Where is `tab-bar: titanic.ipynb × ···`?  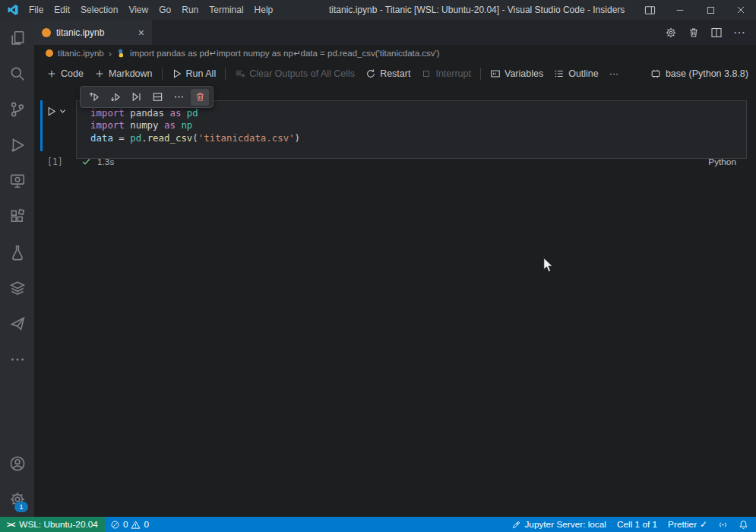 tab-bar: titanic.ipynb × ··· is located at coordinates (395, 32).